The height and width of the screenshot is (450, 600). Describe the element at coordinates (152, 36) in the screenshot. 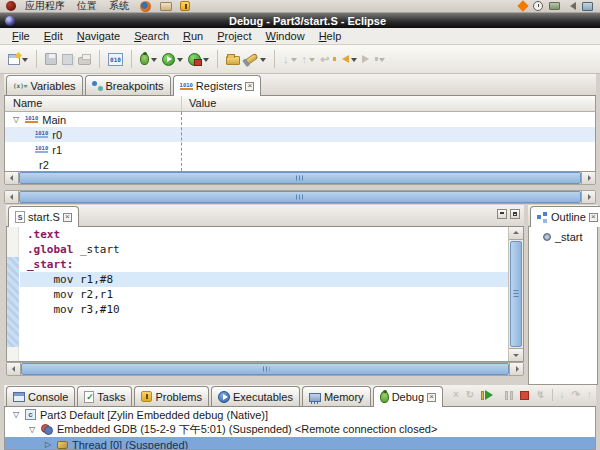

I see `menu-search: Search` at that location.